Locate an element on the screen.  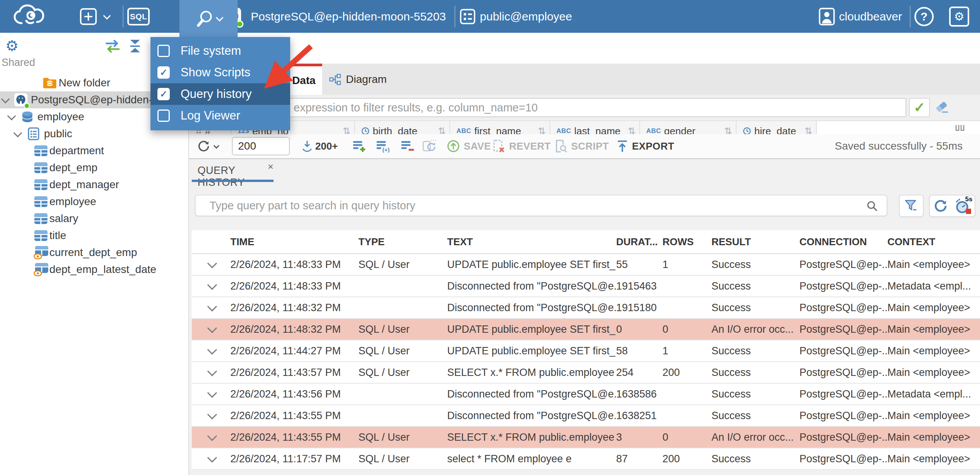
help-button: ? is located at coordinates (924, 17).